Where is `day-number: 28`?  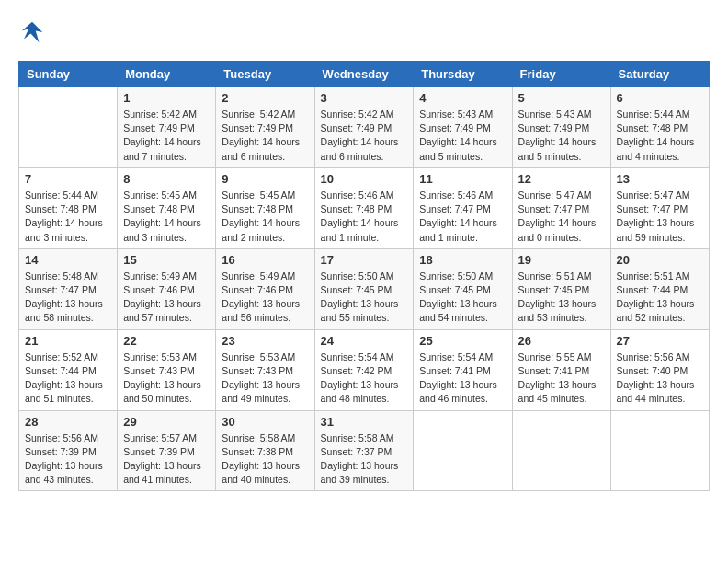 day-number: 28 is located at coordinates (68, 421).